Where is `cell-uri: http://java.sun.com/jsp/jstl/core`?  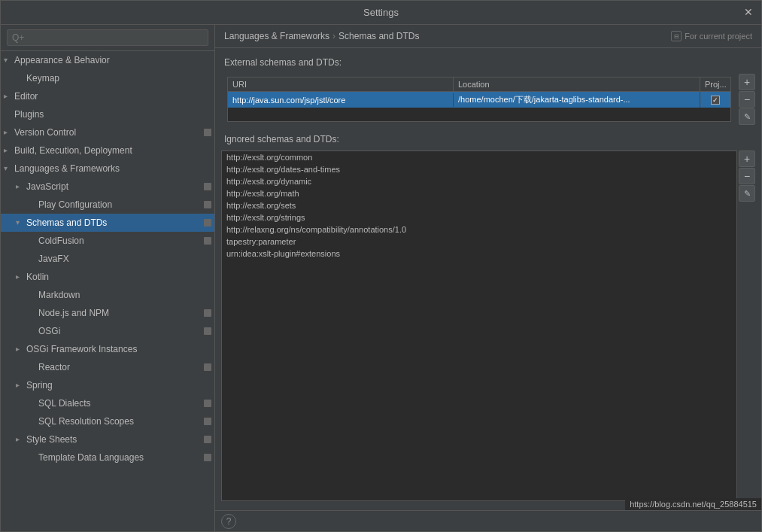 cell-uri: http://java.sun.com/jsp/jstl/core is located at coordinates (341, 100).